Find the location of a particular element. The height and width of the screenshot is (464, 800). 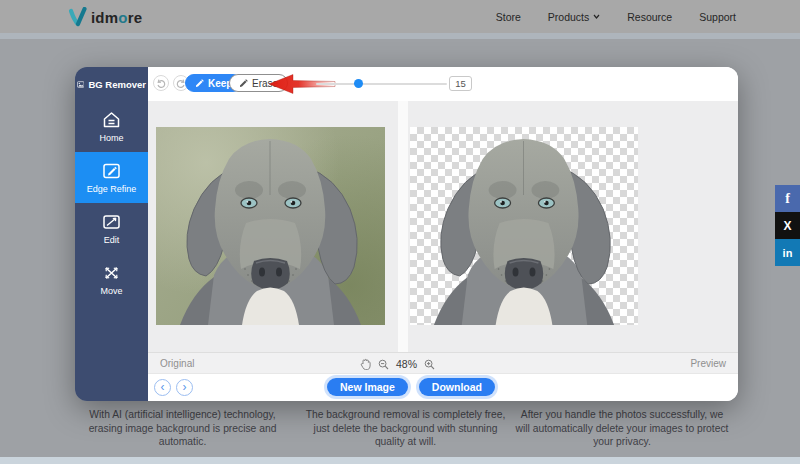

nav-products: Products is located at coordinates (574, 17).